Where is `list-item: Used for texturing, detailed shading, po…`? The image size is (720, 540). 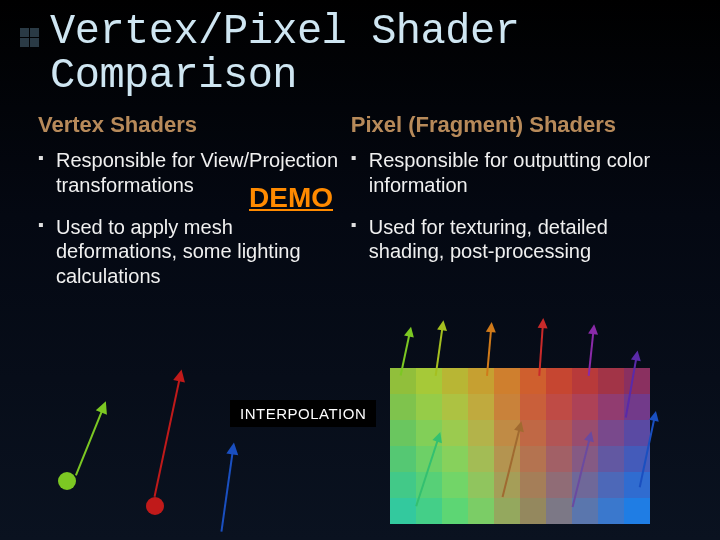
list-item: Used for texturing, detailed shading, po… is located at coordinates (518, 240).